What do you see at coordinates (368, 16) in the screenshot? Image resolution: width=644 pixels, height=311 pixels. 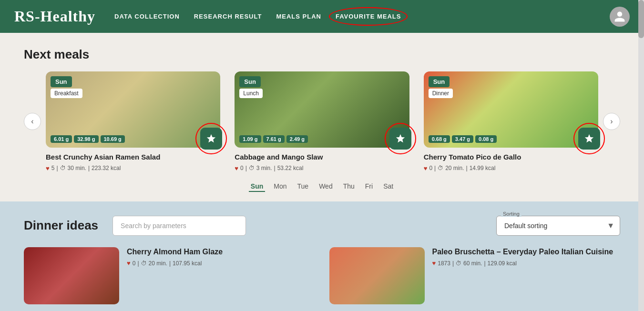 I see `nav-favourite-meals: FAVOURITE MEALS` at bounding box center [368, 16].